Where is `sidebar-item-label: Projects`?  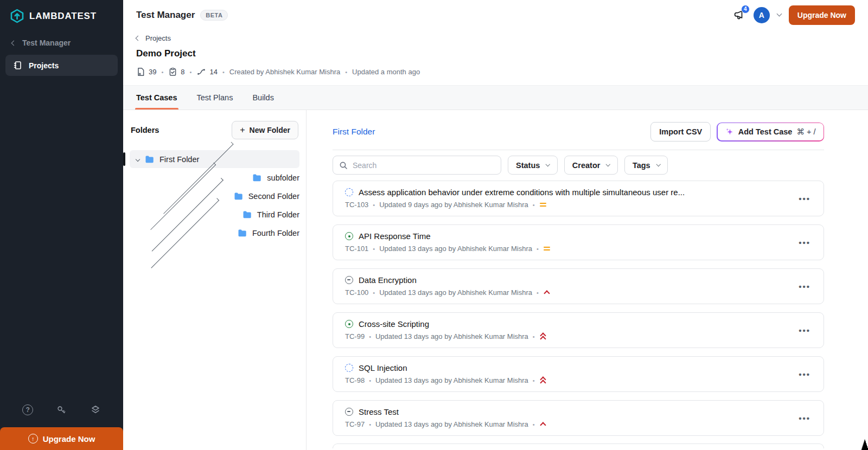 sidebar-item-label: Projects is located at coordinates (43, 66).